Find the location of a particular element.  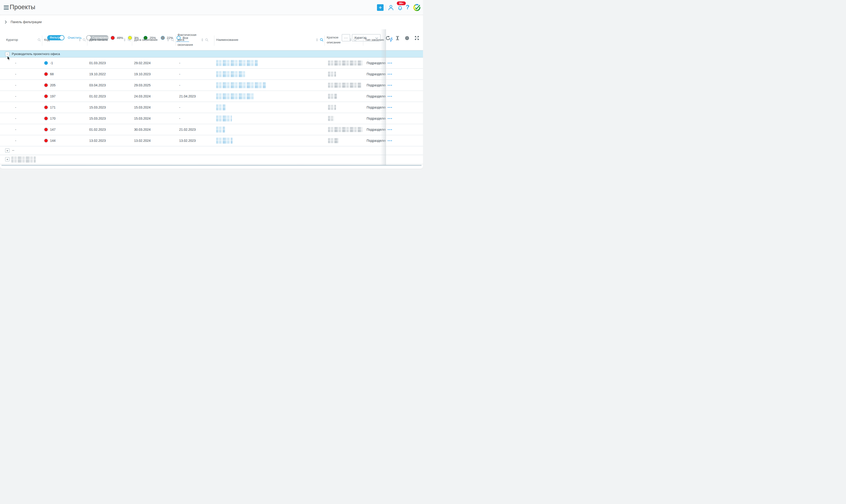

column-header-end-date: Дата окончания is located at coordinates (154, 41).